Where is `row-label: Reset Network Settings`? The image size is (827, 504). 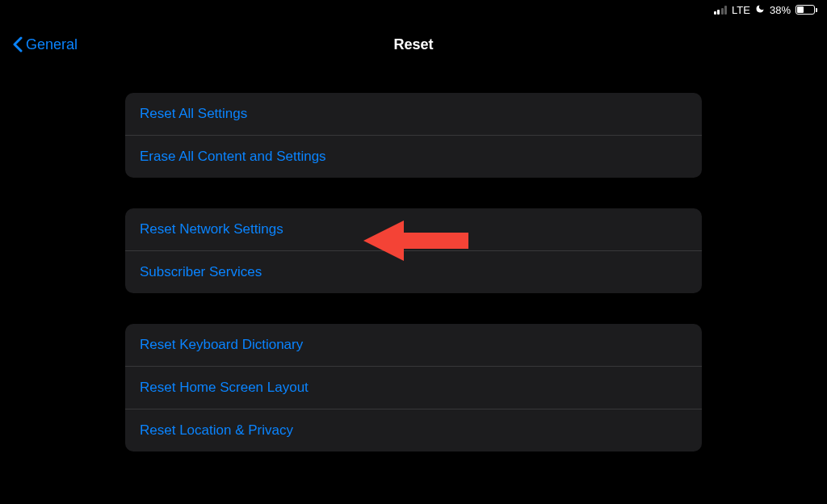
row-label: Reset Network Settings is located at coordinates (212, 229).